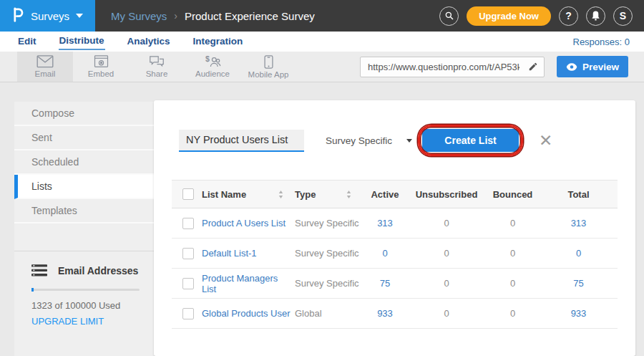 Image resolution: width=644 pixels, height=356 pixels. I want to click on total-count: 75, so click(578, 284).